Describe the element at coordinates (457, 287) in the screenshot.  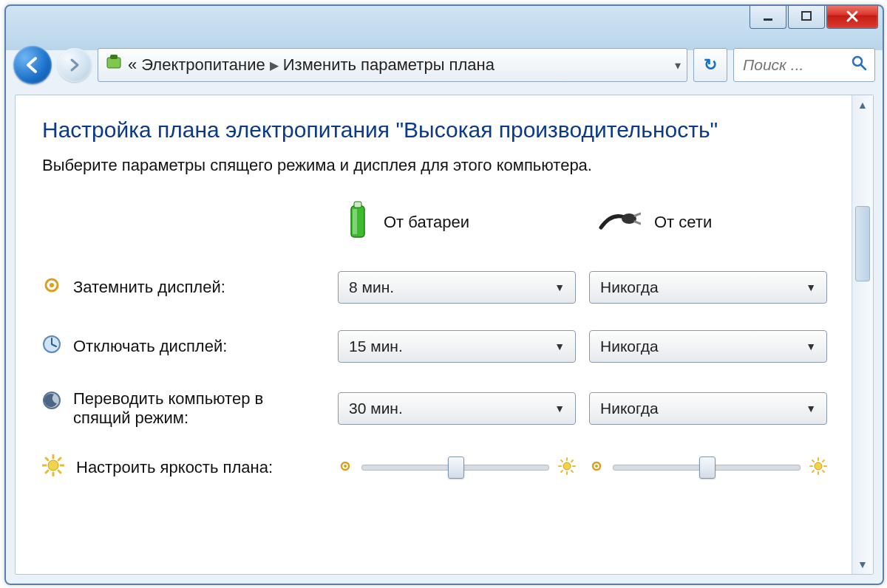
I see `dim-display-battery-dropdown: 8 мин. ▼` at that location.